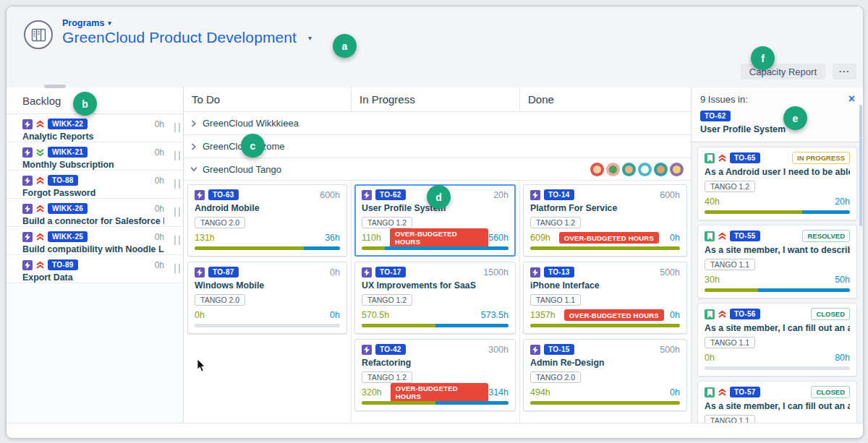  I want to click on breadcrumb-programs: Programs ▾, so click(187, 23).